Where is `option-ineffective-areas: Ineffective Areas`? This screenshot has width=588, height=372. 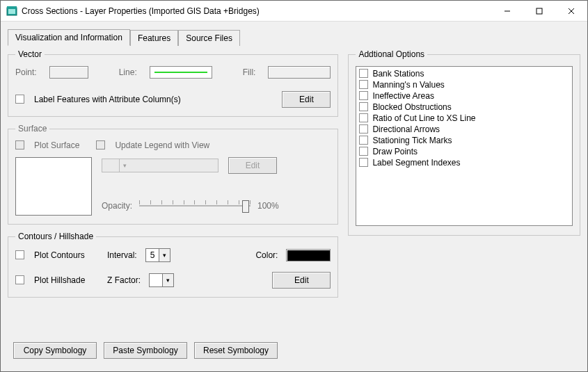 option-ineffective-areas: Ineffective Areas is located at coordinates (464, 96).